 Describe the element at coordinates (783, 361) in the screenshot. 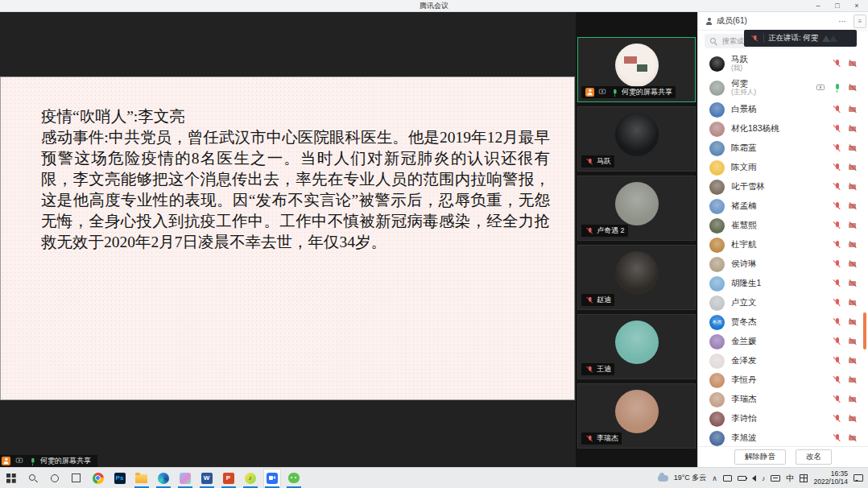

I see `member-row: 金泽发` at that location.